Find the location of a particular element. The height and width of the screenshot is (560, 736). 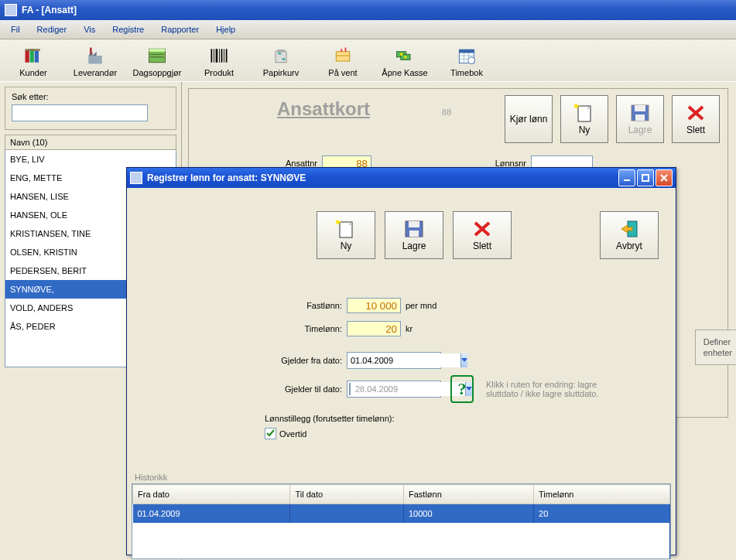

app-title: FA - [Ansatt] is located at coordinates (50, 10).